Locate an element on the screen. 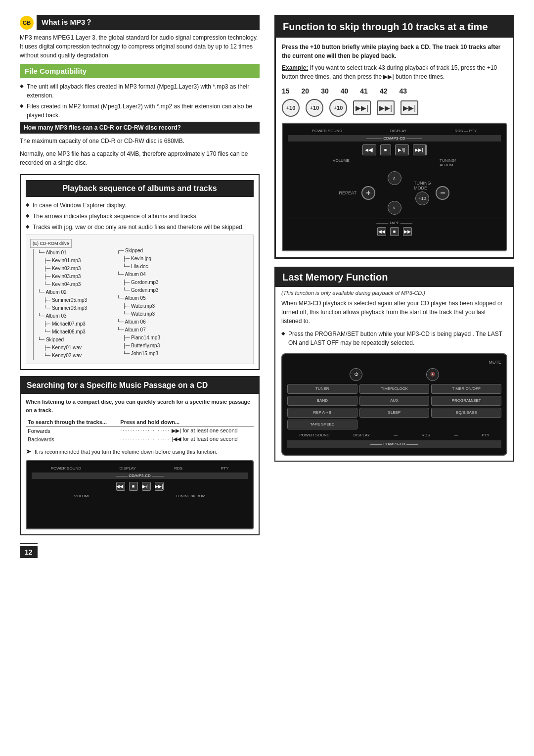 Image resolution: width=534 pixels, height=756 pixels. right-cd-label: ———— CD/MP3-CD ———— is located at coordinates (395, 139).